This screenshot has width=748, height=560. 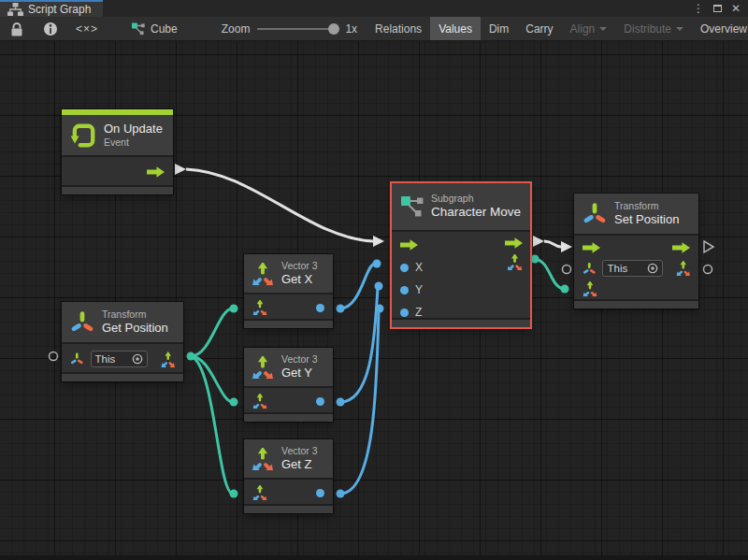 I want to click on node-subtitle: Event, so click(x=133, y=142).